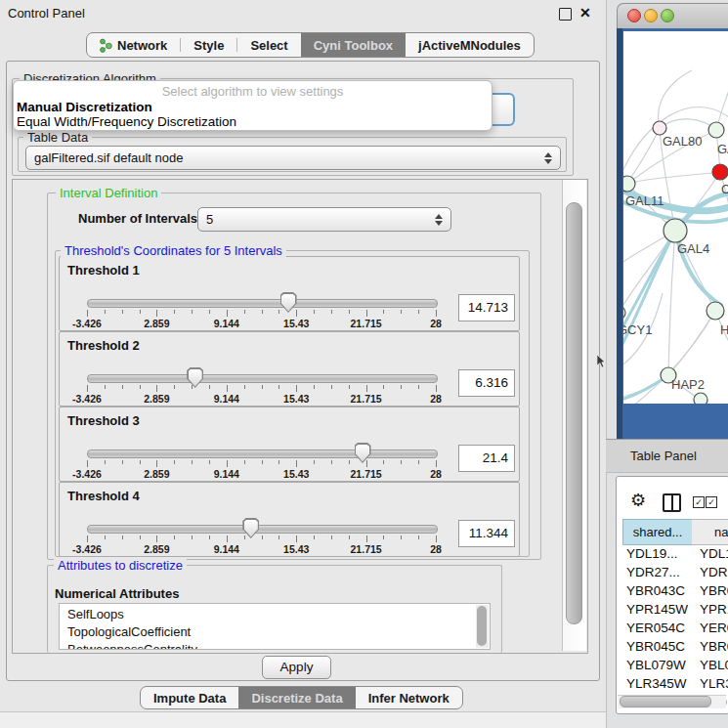 The width and height of the screenshot is (728, 728). What do you see at coordinates (269, 45) in the screenshot?
I see `tab-select: Select` at bounding box center [269, 45].